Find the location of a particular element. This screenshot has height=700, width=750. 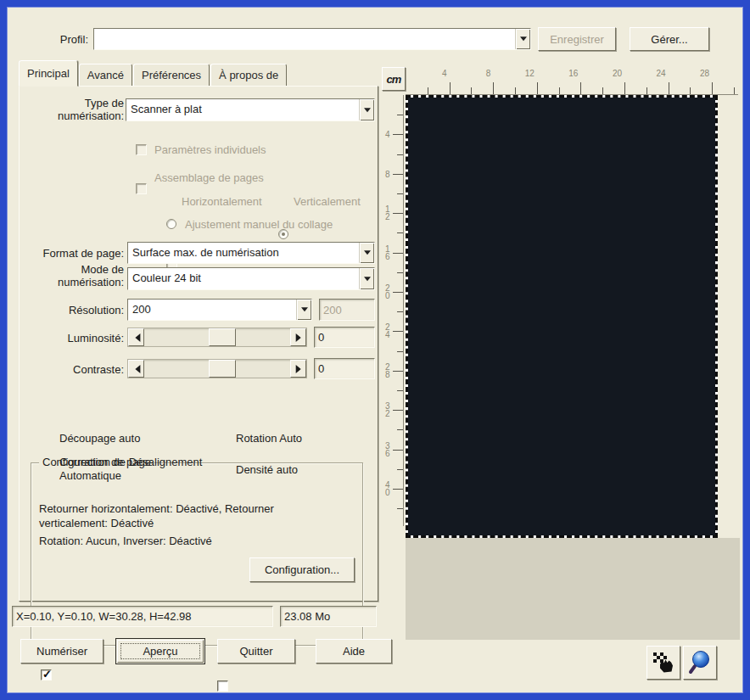

vertical-radio-label: Verticalement is located at coordinates (327, 202).